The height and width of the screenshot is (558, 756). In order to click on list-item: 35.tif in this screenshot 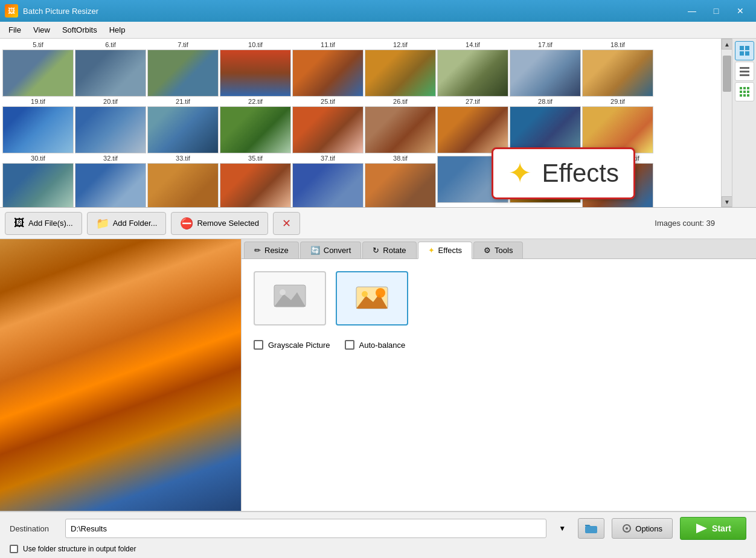, I will do `click(255, 181)`.